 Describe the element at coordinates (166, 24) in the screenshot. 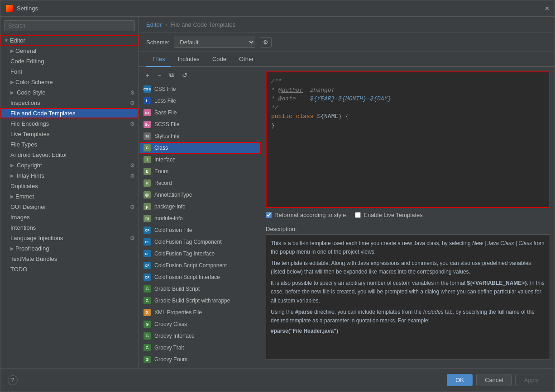

I see `breadcrumb-sep: ›` at that location.